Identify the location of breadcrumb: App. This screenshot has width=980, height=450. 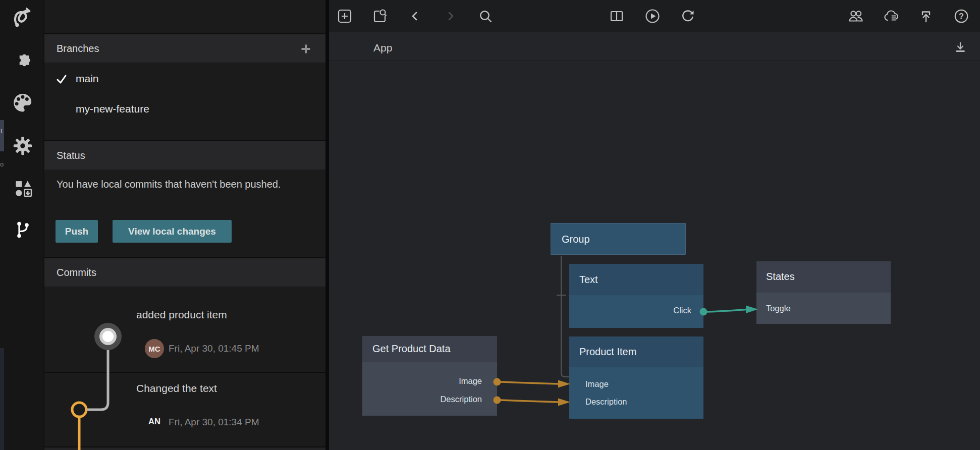
(383, 48).